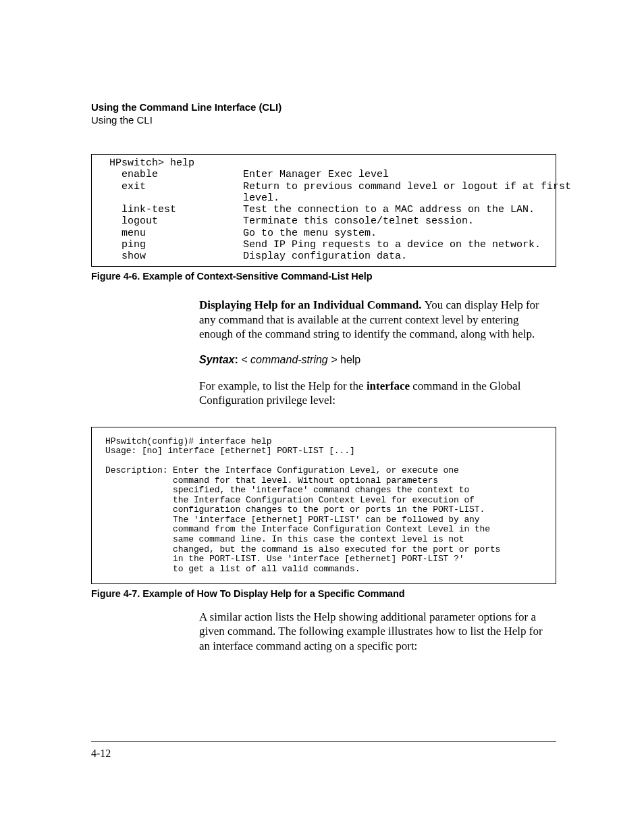 Image resolution: width=644 pixels, height=834 pixels. What do you see at coordinates (375, 360) in the screenshot?
I see `syntax-line: Syntax: < command-string > help` at bounding box center [375, 360].